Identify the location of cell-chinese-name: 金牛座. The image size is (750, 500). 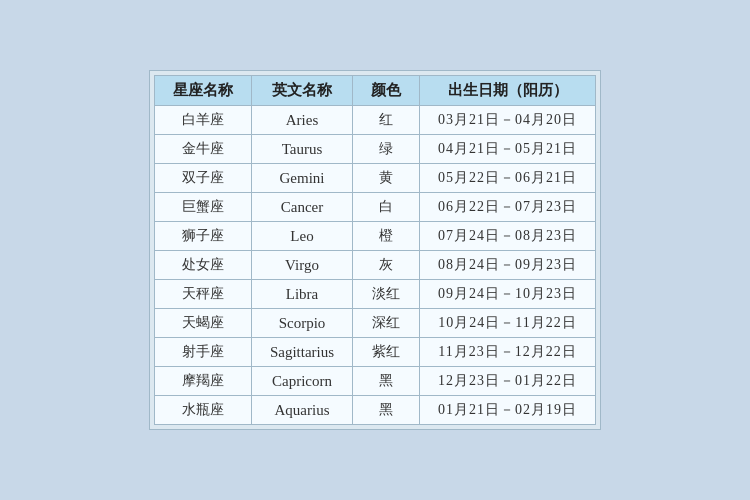
(202, 150).